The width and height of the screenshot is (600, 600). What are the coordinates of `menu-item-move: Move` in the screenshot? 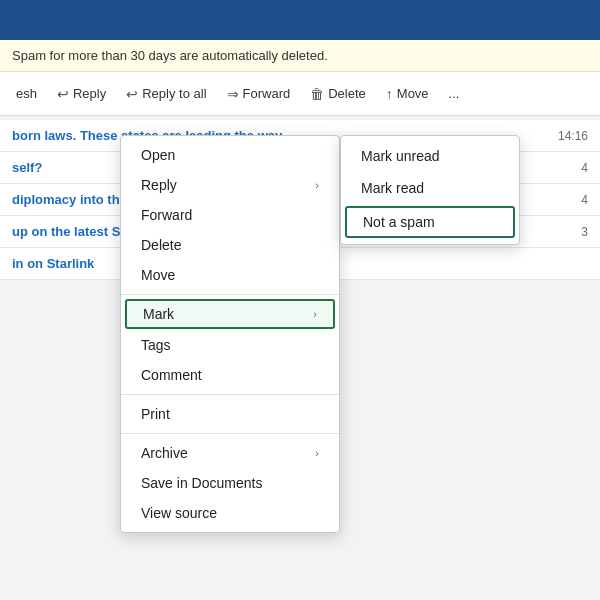 It's located at (230, 275).